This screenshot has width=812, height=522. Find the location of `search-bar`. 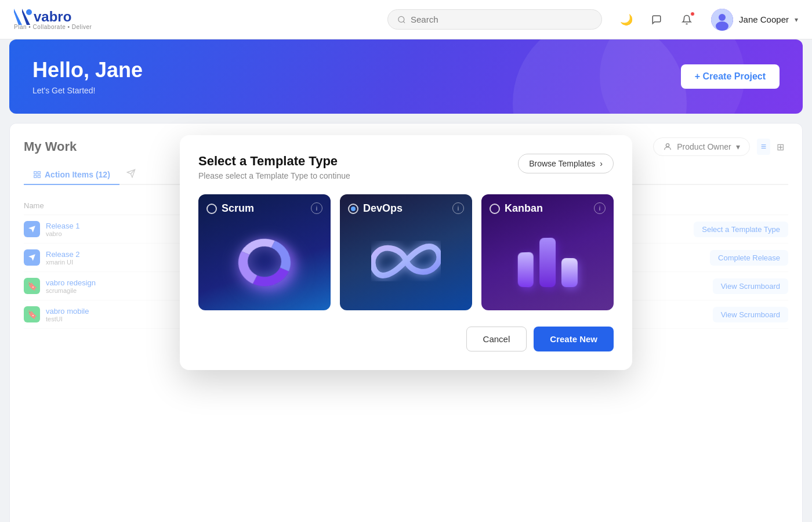

search-bar is located at coordinates (495, 20).